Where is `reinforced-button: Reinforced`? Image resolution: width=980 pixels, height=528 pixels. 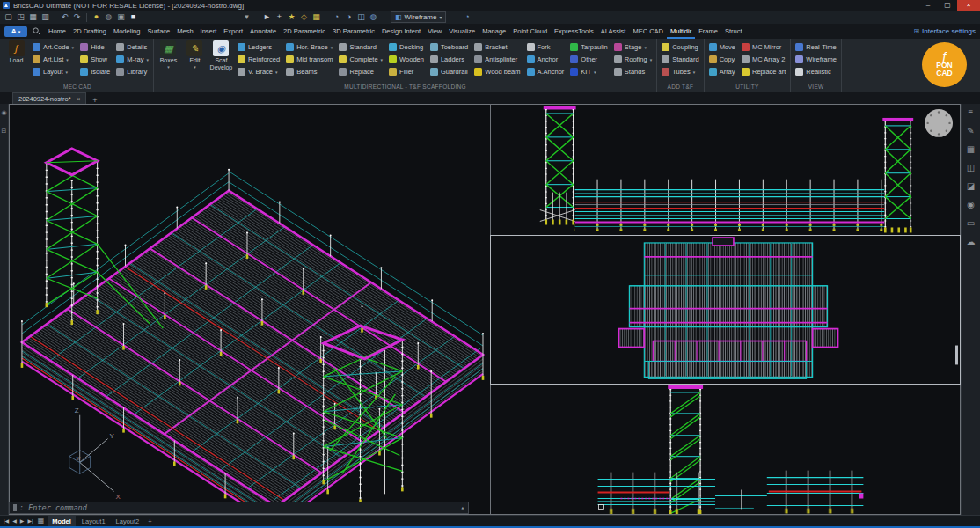
reinforced-button: Reinforced is located at coordinates (259, 60).